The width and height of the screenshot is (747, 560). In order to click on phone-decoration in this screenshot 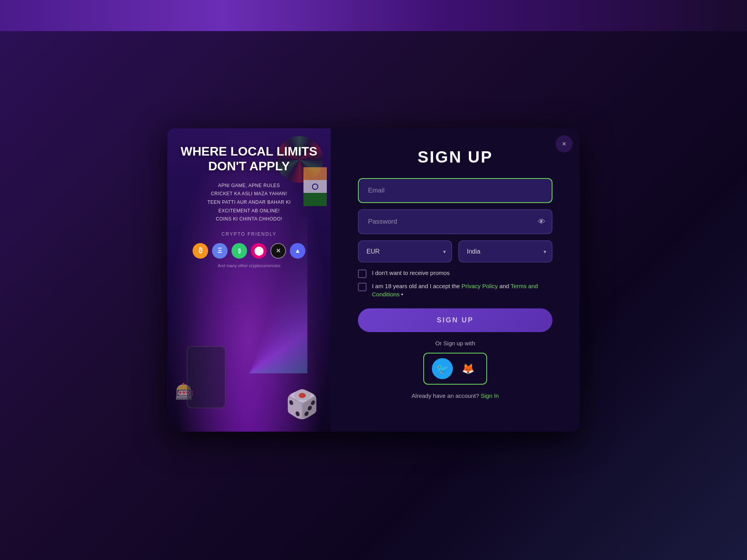, I will do `click(206, 377)`.